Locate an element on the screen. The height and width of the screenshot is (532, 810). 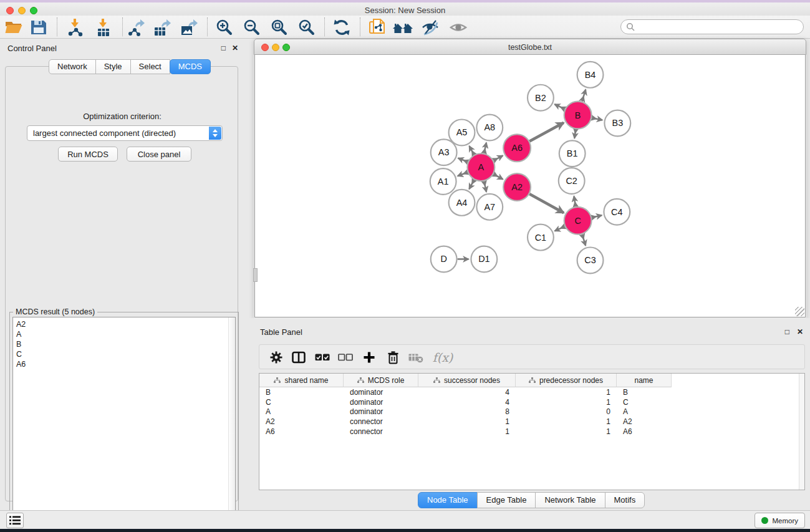
close-panel-icon: ✕ is located at coordinates (235, 48).